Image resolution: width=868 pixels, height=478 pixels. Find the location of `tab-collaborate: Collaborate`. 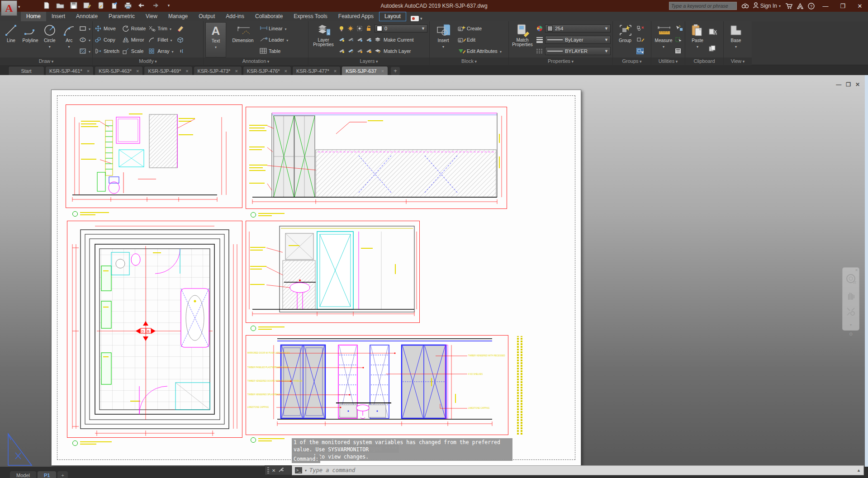

tab-collaborate: Collaborate is located at coordinates (269, 16).